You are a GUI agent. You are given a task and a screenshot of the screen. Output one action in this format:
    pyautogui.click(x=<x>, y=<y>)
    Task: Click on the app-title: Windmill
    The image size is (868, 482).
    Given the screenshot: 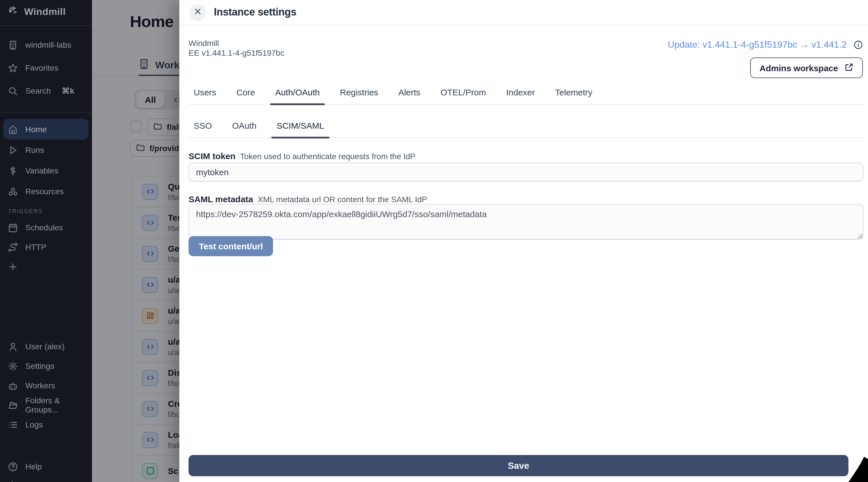 What is the action you would take?
    pyautogui.click(x=45, y=12)
    